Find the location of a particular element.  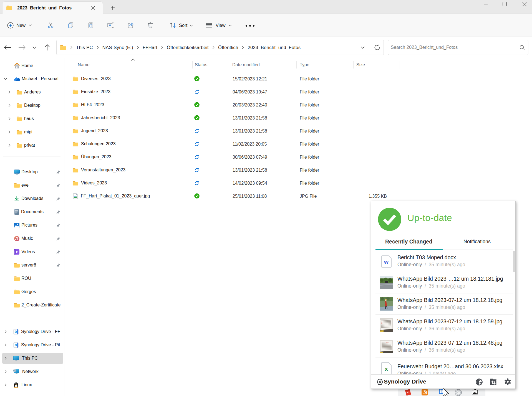

svg-text: A is located at coordinates (110, 25).